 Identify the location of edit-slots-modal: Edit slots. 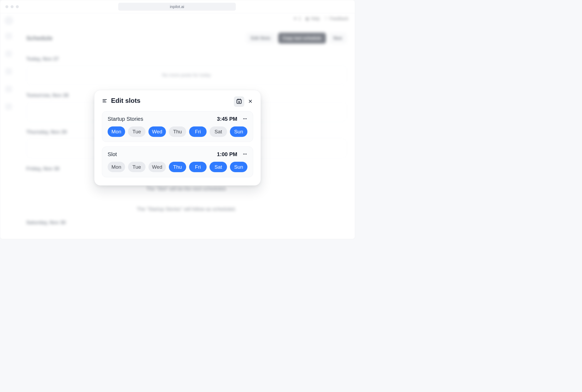
(177, 138).